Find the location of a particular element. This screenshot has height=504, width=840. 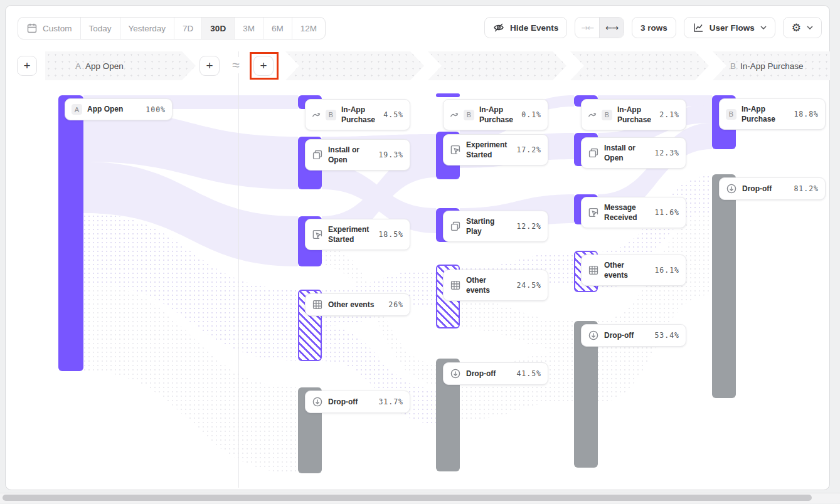

node-percent: 17.2% is located at coordinates (529, 150).